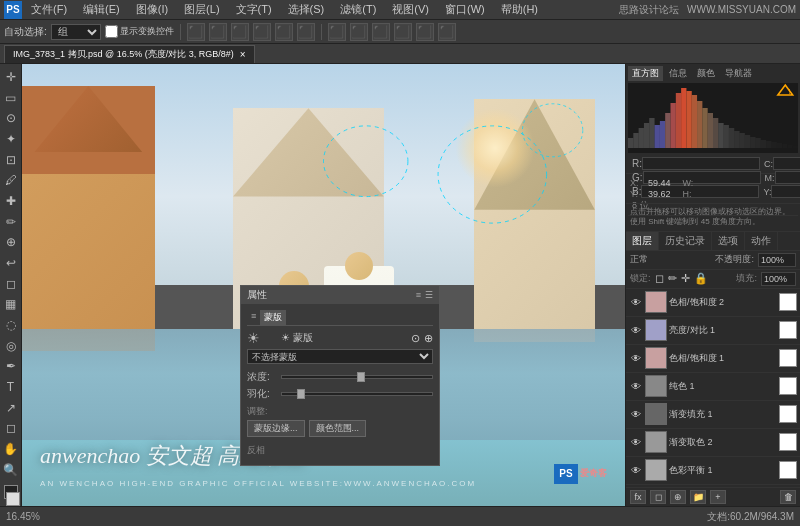 This screenshot has height=526, width=800. Describe the element at coordinates (738, 74) in the screenshot. I see `navigator-tab: 导航器` at that location.